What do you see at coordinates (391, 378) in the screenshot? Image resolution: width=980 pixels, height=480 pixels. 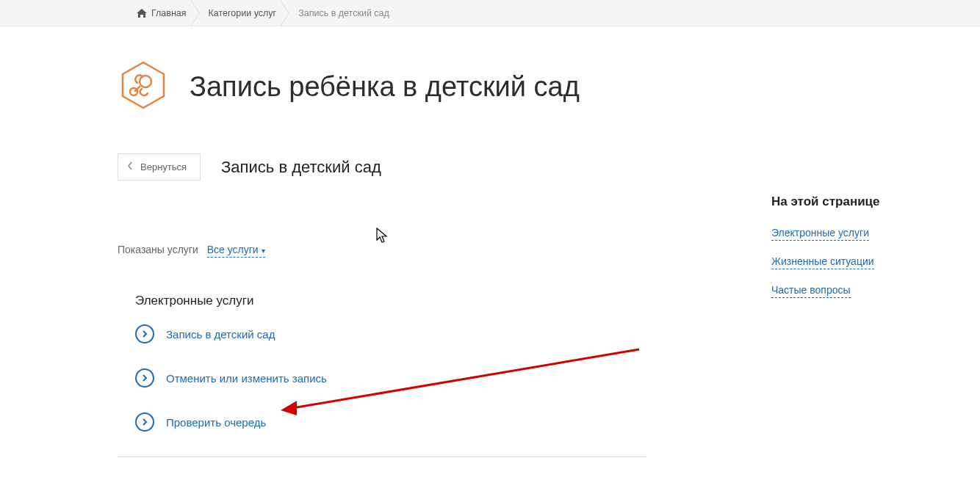 I see `service-item-cancel: Отменить или изменить запись` at bounding box center [391, 378].